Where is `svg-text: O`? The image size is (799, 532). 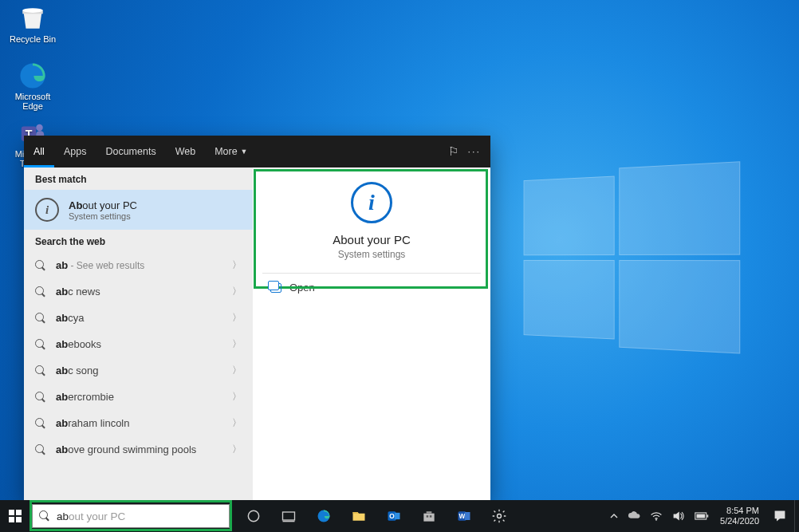 svg-text: O is located at coordinates (392, 516).